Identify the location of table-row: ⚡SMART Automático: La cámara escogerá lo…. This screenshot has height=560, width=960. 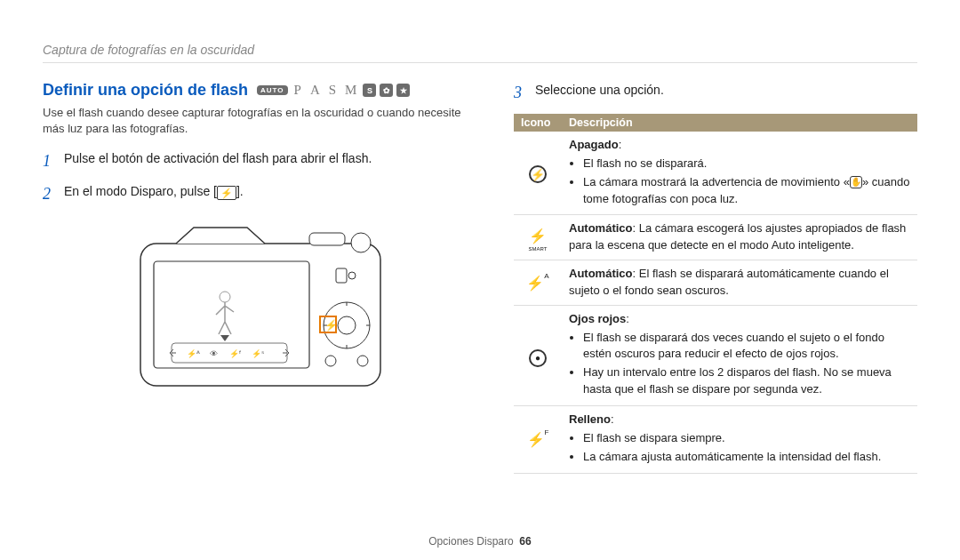
(716, 238).